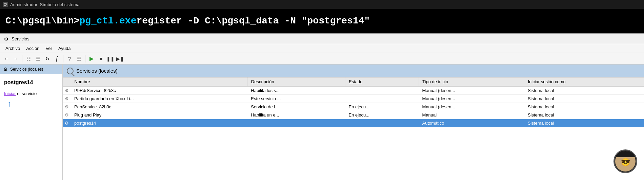 The width and height of the screenshot is (644, 180). I want to click on avatar: 😎, so click(625, 161).